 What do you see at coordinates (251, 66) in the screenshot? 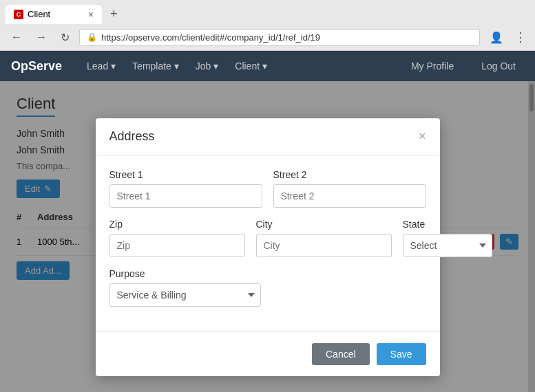
I see `nav-client: Client ▾` at bounding box center [251, 66].